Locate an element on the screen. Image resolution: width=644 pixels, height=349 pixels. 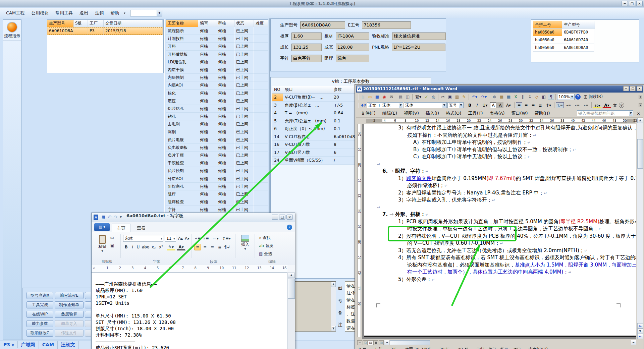
read-mode-button: ◫ 阅读(R) is located at coordinates (593, 97).